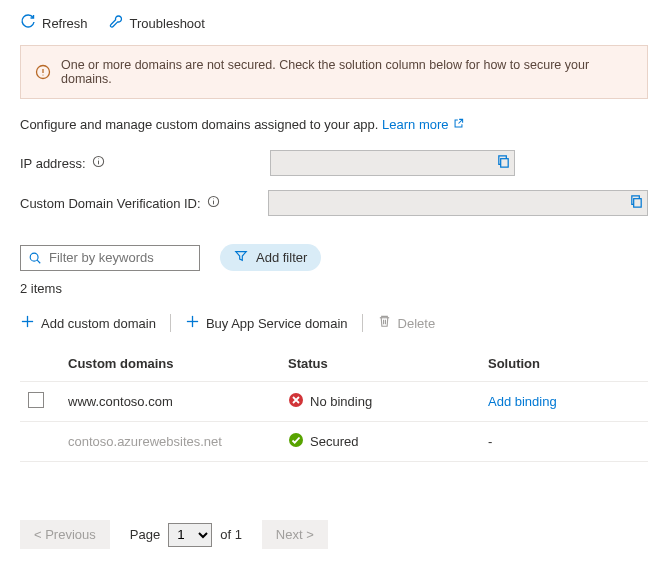 The width and height of the screenshot is (668, 579). What do you see at coordinates (330, 402) in the screenshot?
I see `status-cell: No binding` at bounding box center [330, 402].